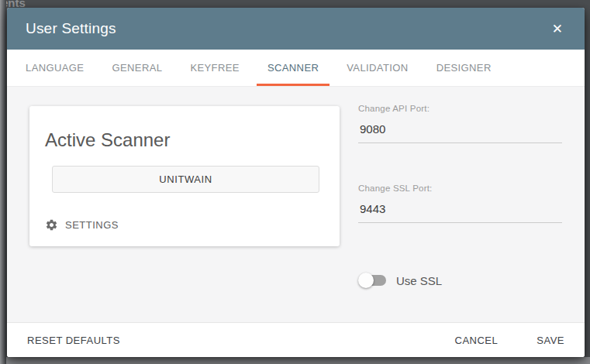 The height and width of the screenshot is (364, 590). What do you see at coordinates (461, 203) in the screenshot?
I see `ssl-port-field-group: Change SSL Port:` at bounding box center [461, 203].